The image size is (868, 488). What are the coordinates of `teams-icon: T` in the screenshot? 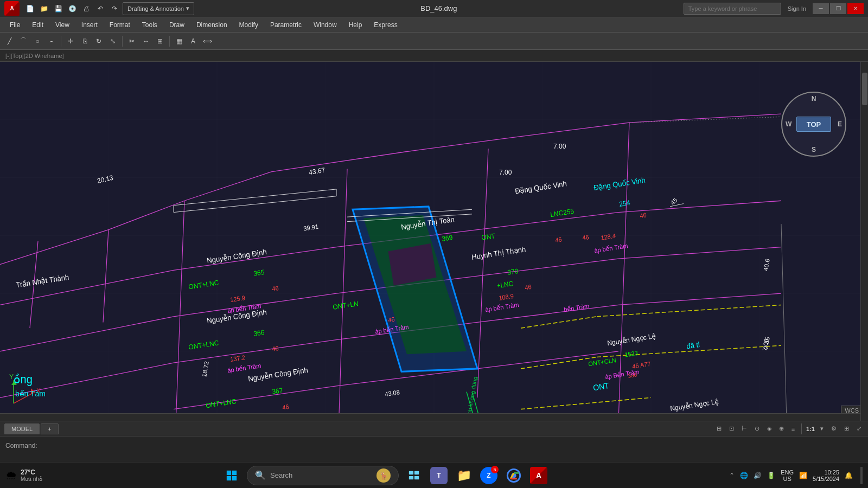 It's located at (439, 476).